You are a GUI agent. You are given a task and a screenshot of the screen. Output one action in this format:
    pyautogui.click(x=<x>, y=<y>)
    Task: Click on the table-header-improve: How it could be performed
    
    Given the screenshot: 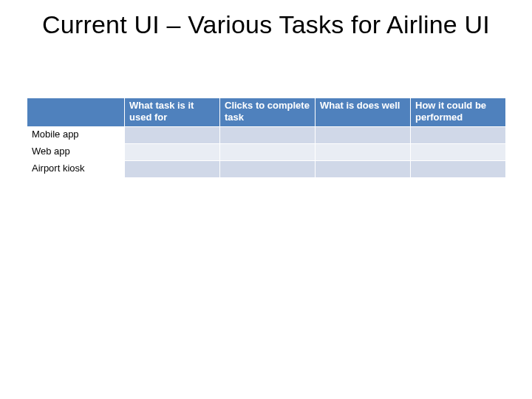 What is the action you would take?
    pyautogui.click(x=458, y=112)
    